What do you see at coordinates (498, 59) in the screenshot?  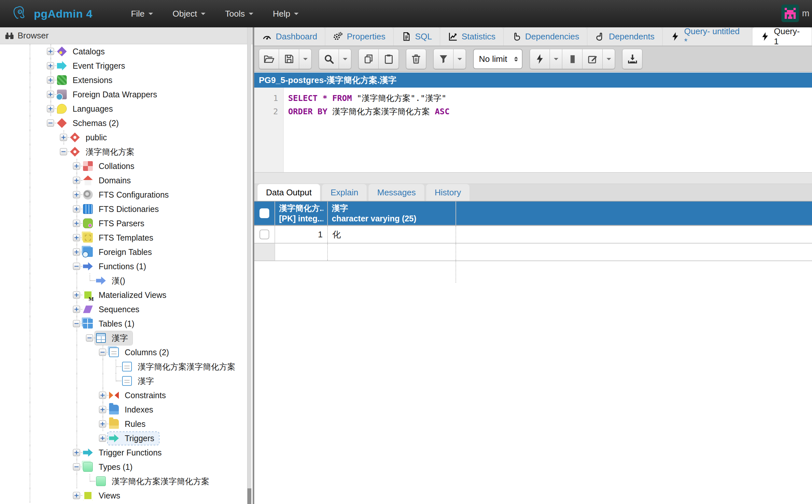 I see `row-limit-select: No limit` at bounding box center [498, 59].